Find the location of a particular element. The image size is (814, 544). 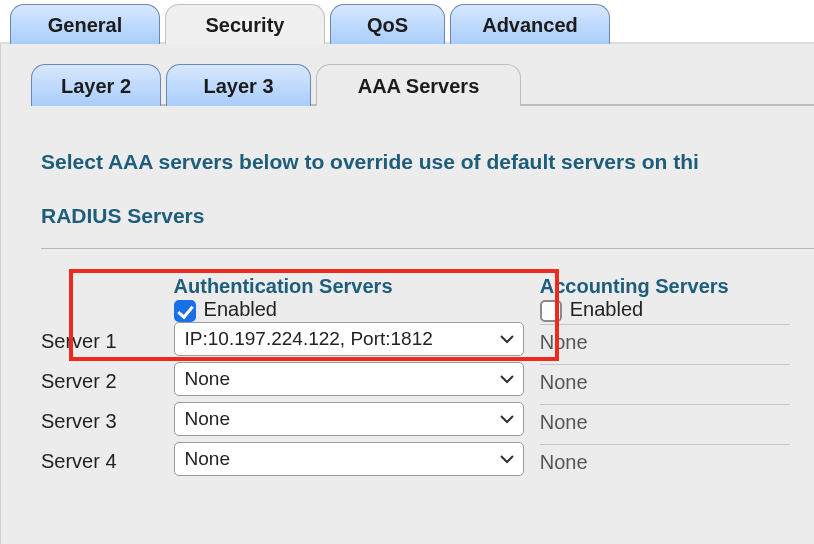

tab-qos: QoS is located at coordinates (388, 24).